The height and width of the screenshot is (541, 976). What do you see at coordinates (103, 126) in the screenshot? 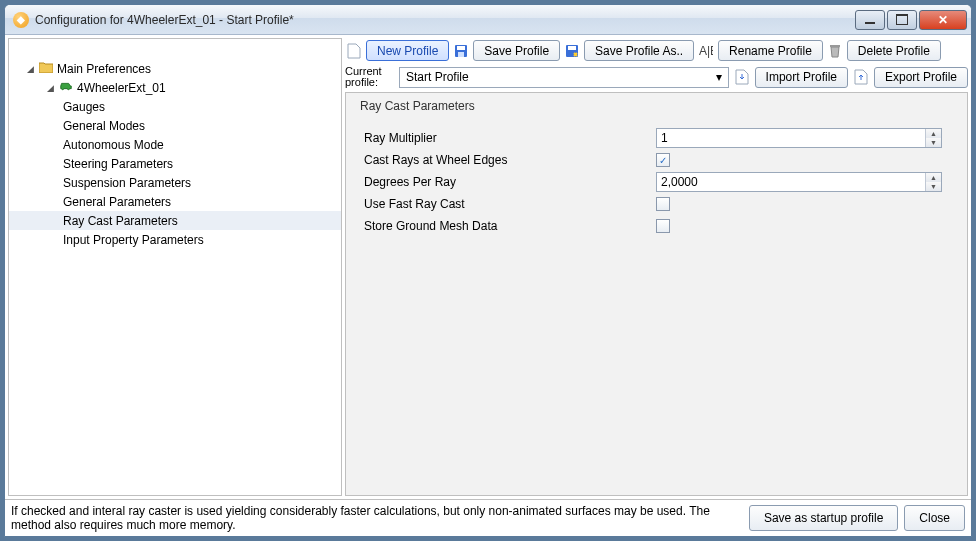
I see `tree-item-label: General Modes` at bounding box center [103, 126].